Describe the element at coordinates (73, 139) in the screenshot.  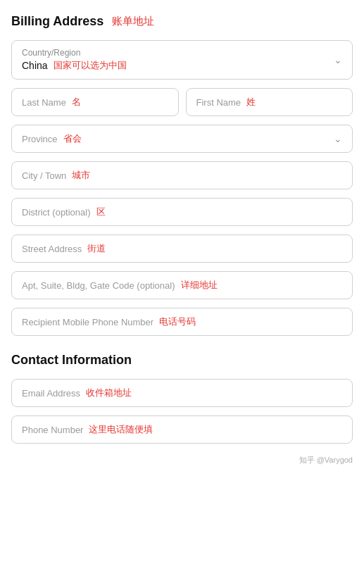
I see `province-hint-zh: 省会` at that location.